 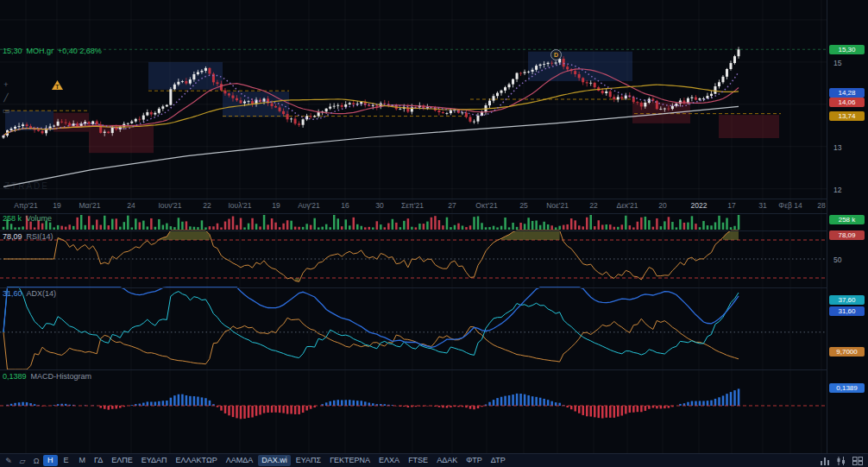 What do you see at coordinates (837, 190) in the screenshot?
I see `price-tick-12: 12` at bounding box center [837, 190].